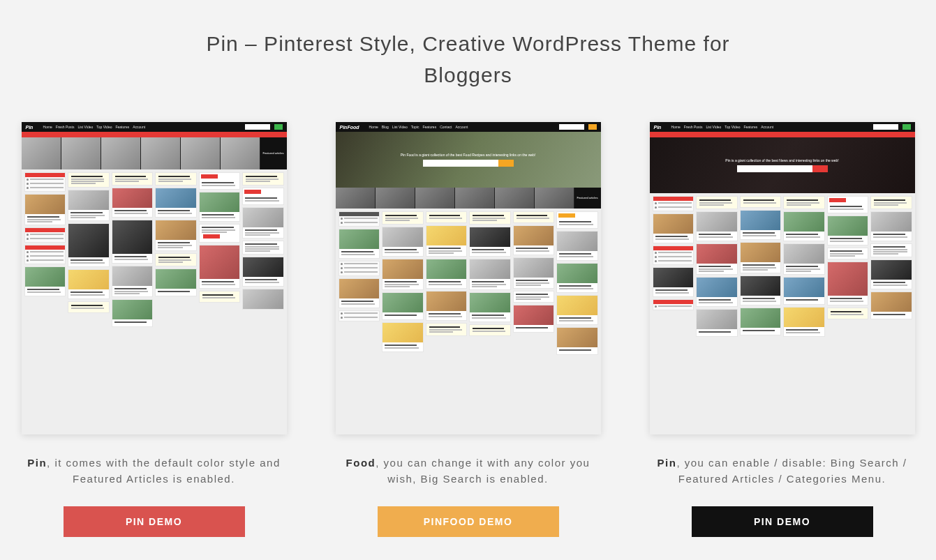 The width and height of the screenshot is (936, 560). What do you see at coordinates (782, 471) in the screenshot?
I see `demo-description-pin2: Pin, you can enable / disable: Bing Sear…` at bounding box center [782, 471].